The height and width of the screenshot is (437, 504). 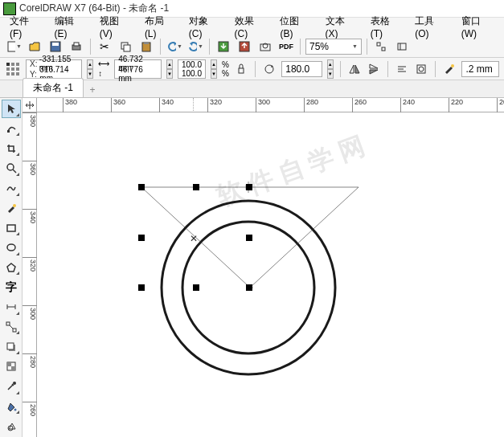 I want to click on text-tool: 字, so click(x=11, y=288).